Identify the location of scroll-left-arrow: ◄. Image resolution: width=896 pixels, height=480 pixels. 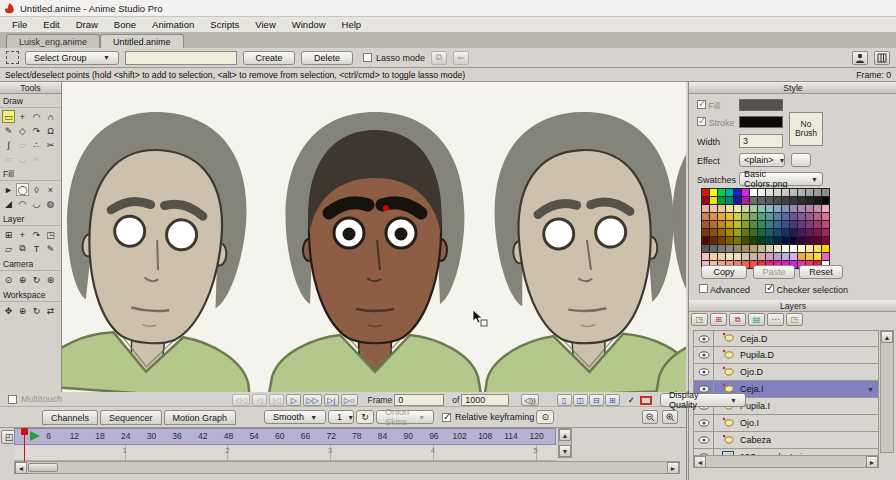
(21, 468).